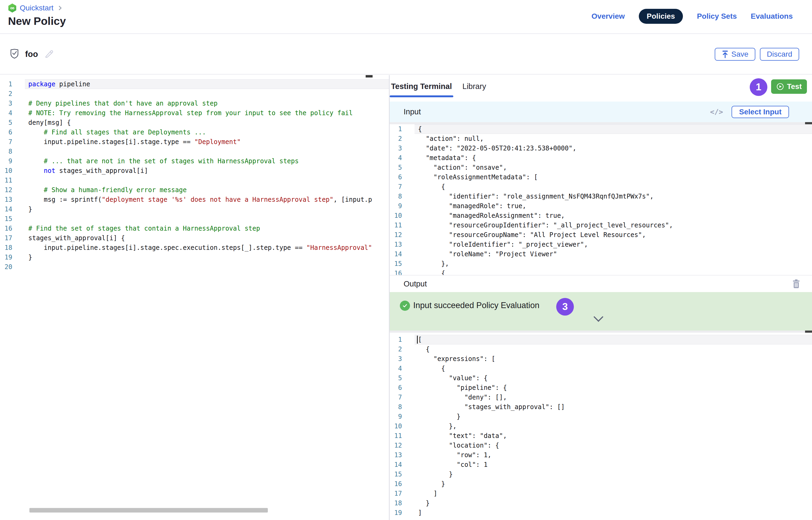  What do you see at coordinates (601, 138) in the screenshot?
I see `code-line: 2 "action": null,` at bounding box center [601, 138].